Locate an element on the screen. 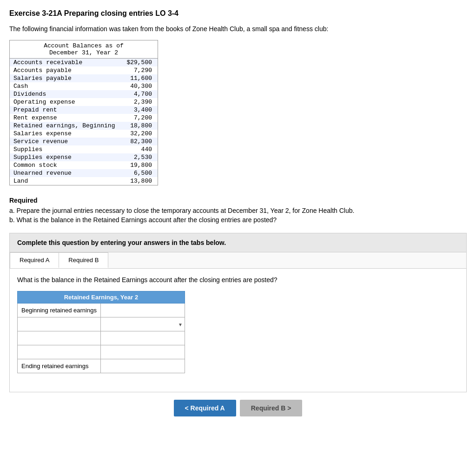  account-value: 440 is located at coordinates (139, 150).